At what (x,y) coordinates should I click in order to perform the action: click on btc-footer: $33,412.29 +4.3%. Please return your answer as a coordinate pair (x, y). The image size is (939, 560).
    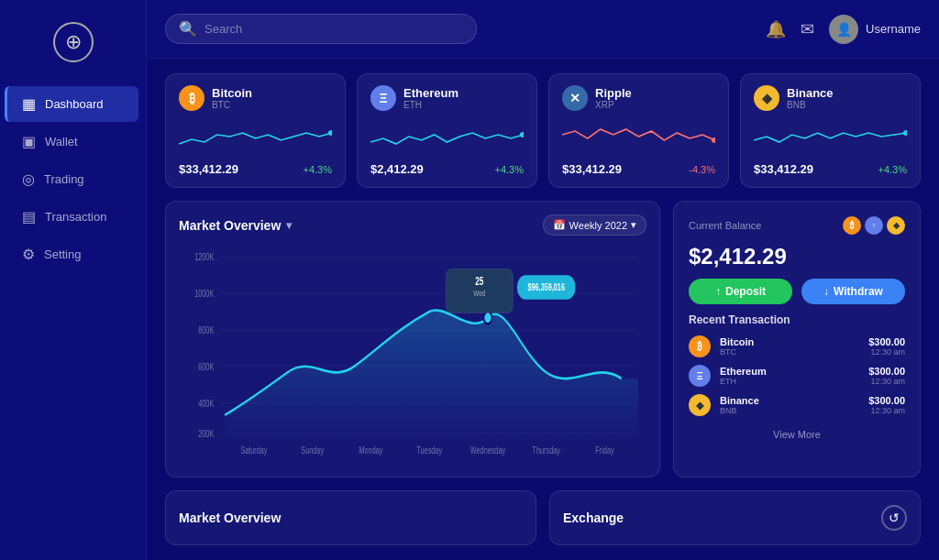
    Looking at the image, I should click on (255, 169).